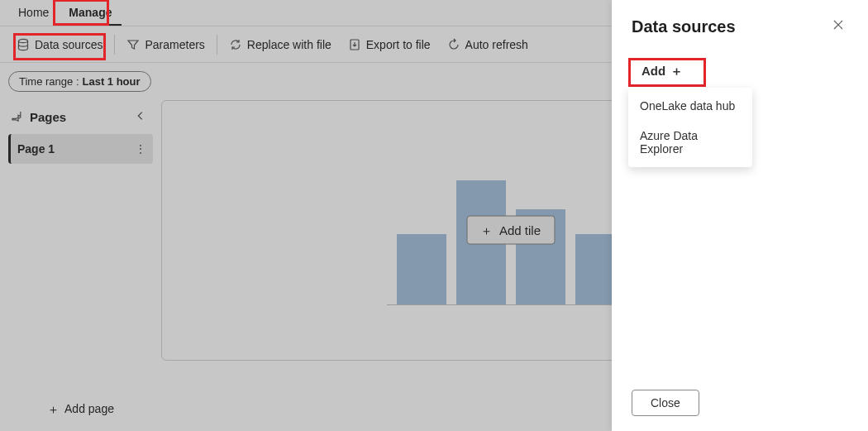 This screenshot has height=431, width=868. I want to click on close-icon, so click(838, 25).